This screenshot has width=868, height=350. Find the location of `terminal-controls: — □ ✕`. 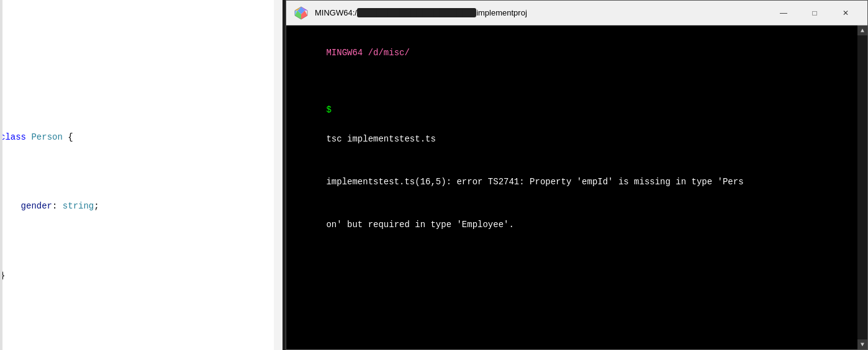

terminal-controls: — □ ✕ is located at coordinates (815, 13).